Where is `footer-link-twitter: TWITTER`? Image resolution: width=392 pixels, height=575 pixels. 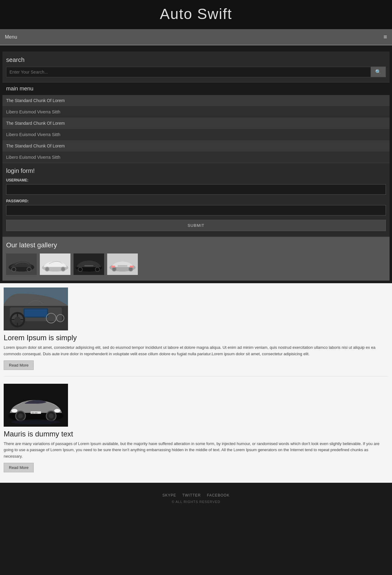
footer-link-twitter: TWITTER is located at coordinates (191, 495).